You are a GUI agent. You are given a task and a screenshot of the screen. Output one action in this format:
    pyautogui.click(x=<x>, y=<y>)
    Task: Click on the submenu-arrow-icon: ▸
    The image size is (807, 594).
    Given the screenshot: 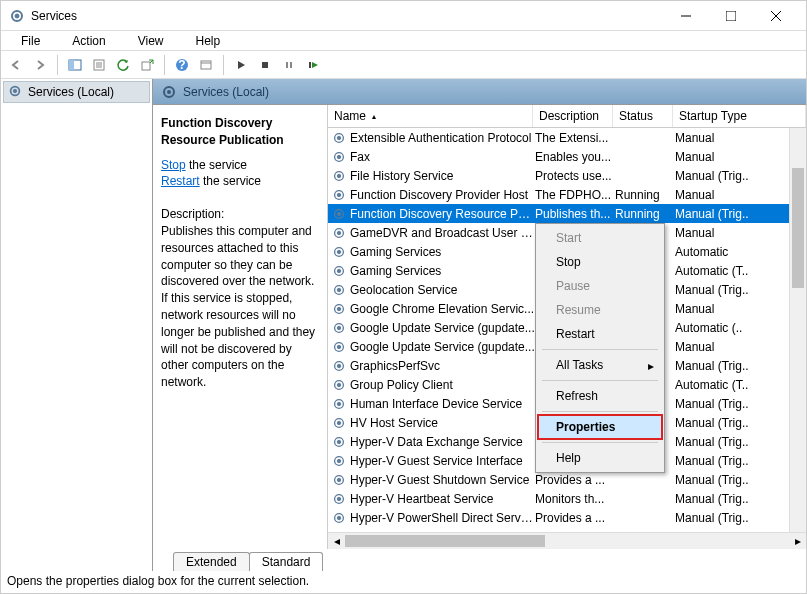 What is the action you would take?
    pyautogui.click(x=651, y=366)
    